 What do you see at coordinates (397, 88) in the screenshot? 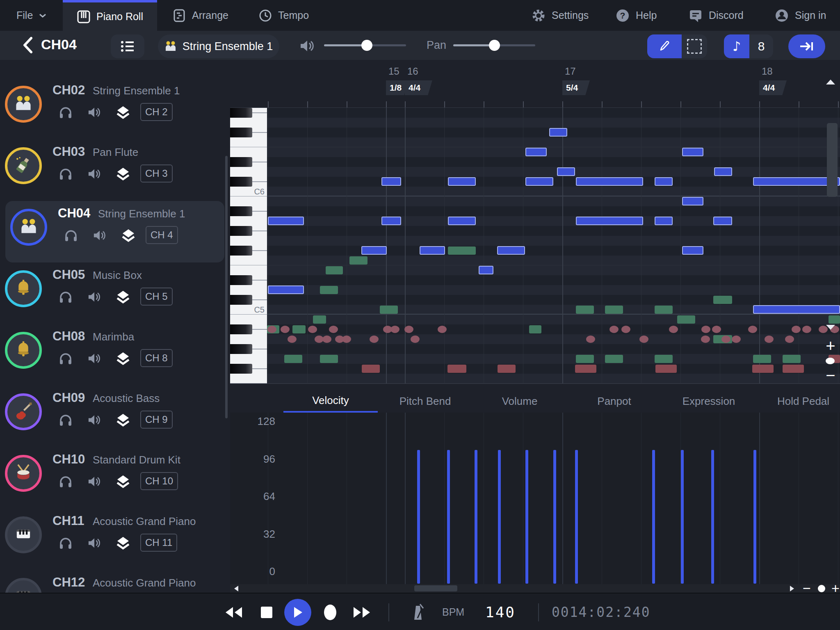
I see `time-signature-badge: 1/8` at bounding box center [397, 88].